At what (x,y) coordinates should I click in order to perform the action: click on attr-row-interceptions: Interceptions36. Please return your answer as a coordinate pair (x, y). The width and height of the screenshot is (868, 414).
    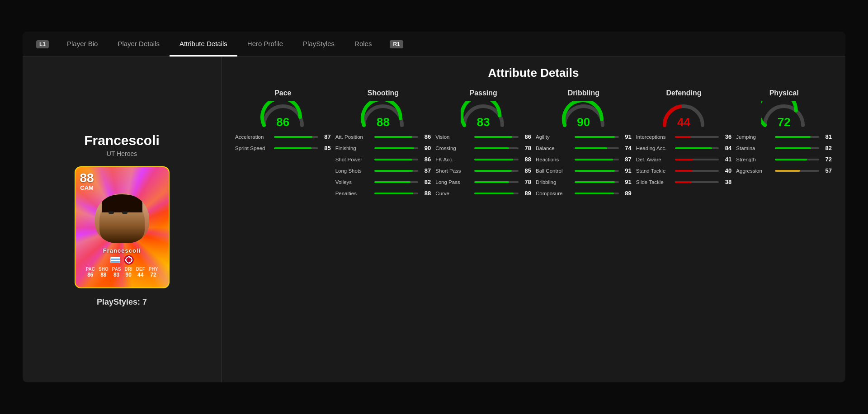
    Looking at the image, I should click on (684, 136).